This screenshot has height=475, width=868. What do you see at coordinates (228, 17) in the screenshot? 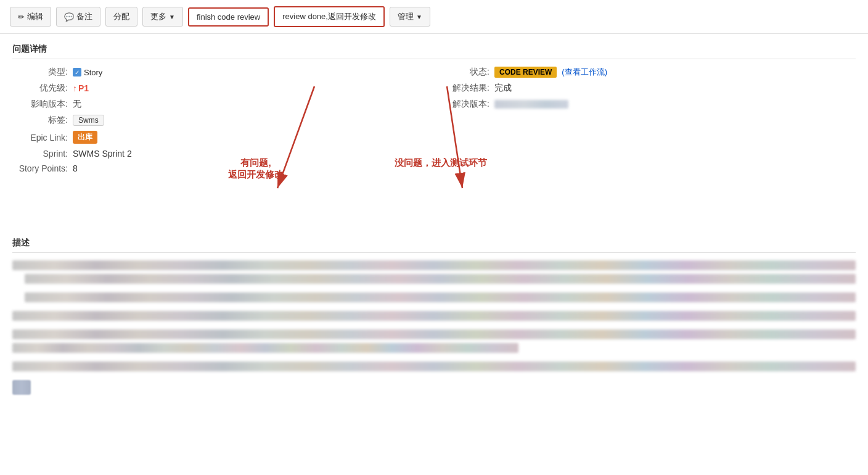
I see `finish-review-label: finish code review` at bounding box center [228, 17].